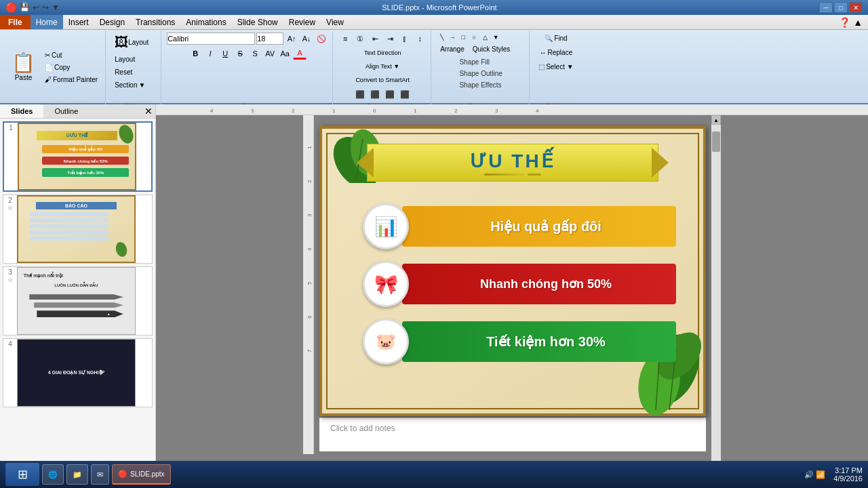 Image resolution: width=868 pixels, height=488 pixels. What do you see at coordinates (452, 49) in the screenshot?
I see `arrange-btn: Arrange` at bounding box center [452, 49].